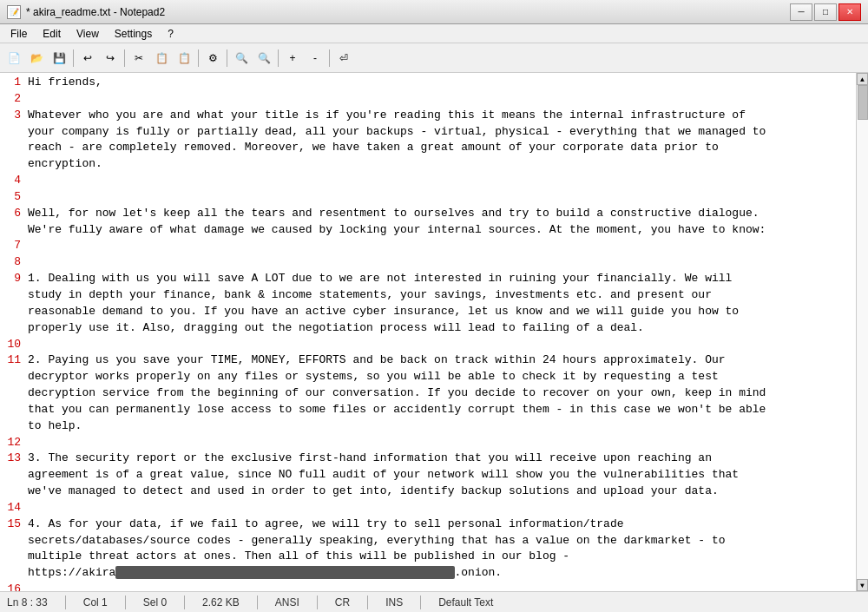  What do you see at coordinates (440, 491) in the screenshot?
I see `editor-line: we've managed to detect and used in orde…` at bounding box center [440, 491].